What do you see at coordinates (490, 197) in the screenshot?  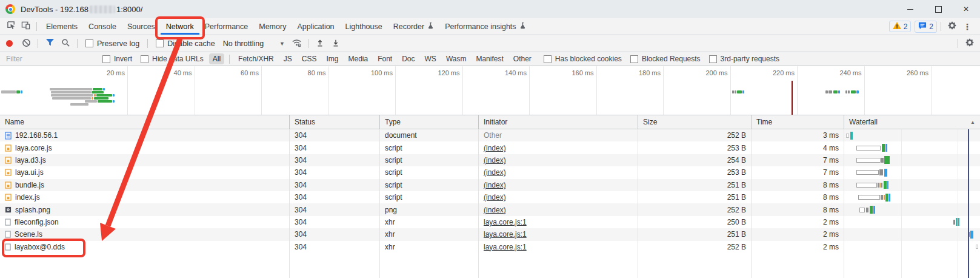 I see `table-row-index-js: index.js304script(index)251 B8 ms` at bounding box center [490, 197].